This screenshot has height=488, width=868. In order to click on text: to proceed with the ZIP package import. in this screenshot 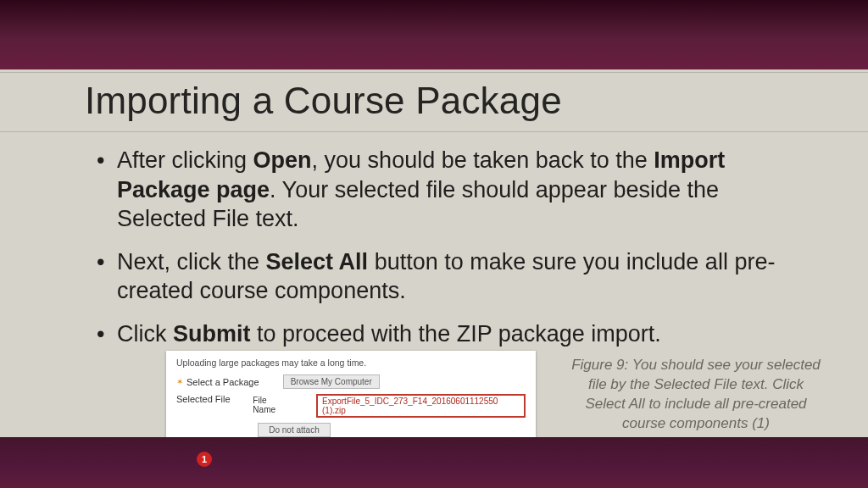, I will do `click(456, 334)`.